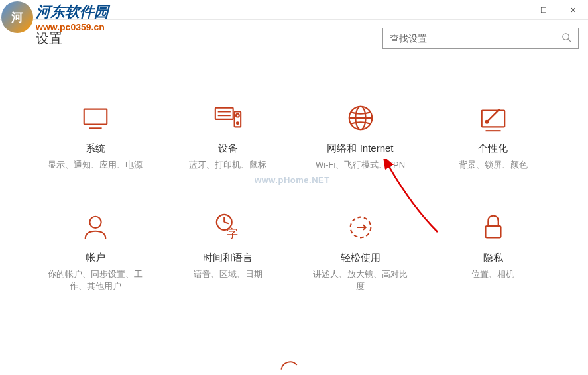 The width and height of the screenshot is (588, 375). Describe the element at coordinates (493, 252) in the screenshot. I see `tile-privacy: 隐私 位置、相机` at that location.